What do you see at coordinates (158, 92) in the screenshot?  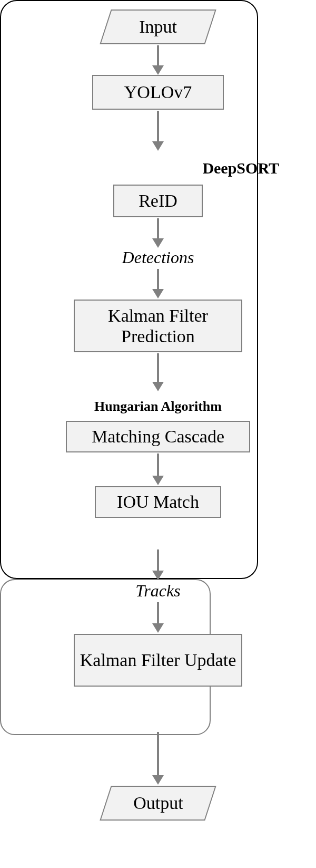 I see `yolo-label: YOLOv7` at bounding box center [158, 92].